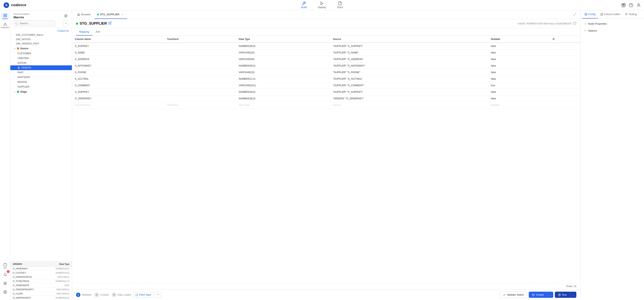 This screenshot has width=644, height=300. What do you see at coordinates (24, 77) in the screenshot?
I see `partsupp-label: PARTSUPP` at bounding box center [24, 77].